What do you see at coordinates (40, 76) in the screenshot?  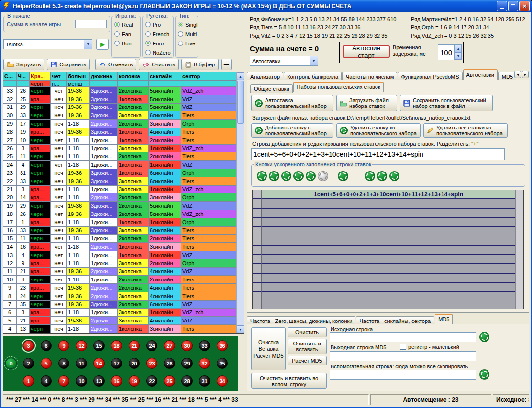 I see `column-header: Кра...` at bounding box center [40, 76].